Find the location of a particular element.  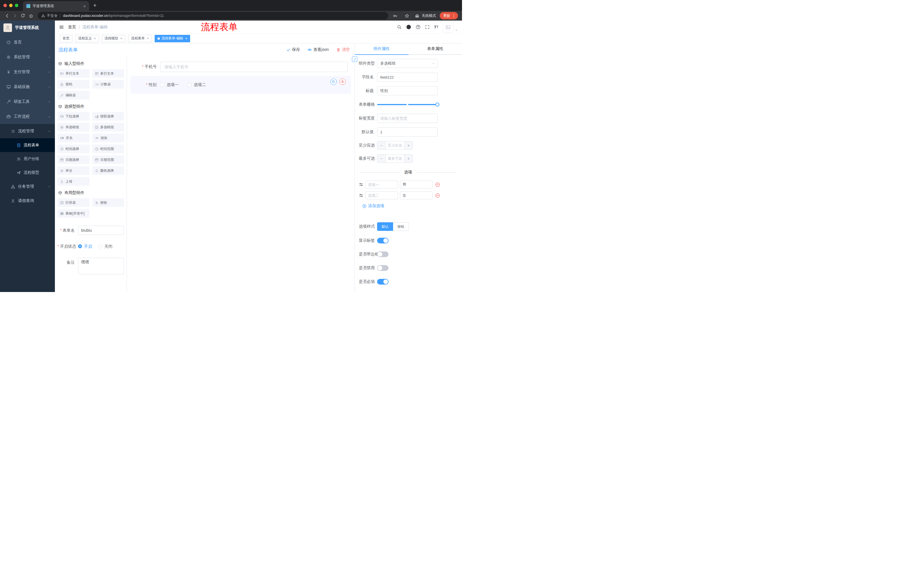

component-chip-single-line-text: 单行文本 is located at coordinates (74, 74).